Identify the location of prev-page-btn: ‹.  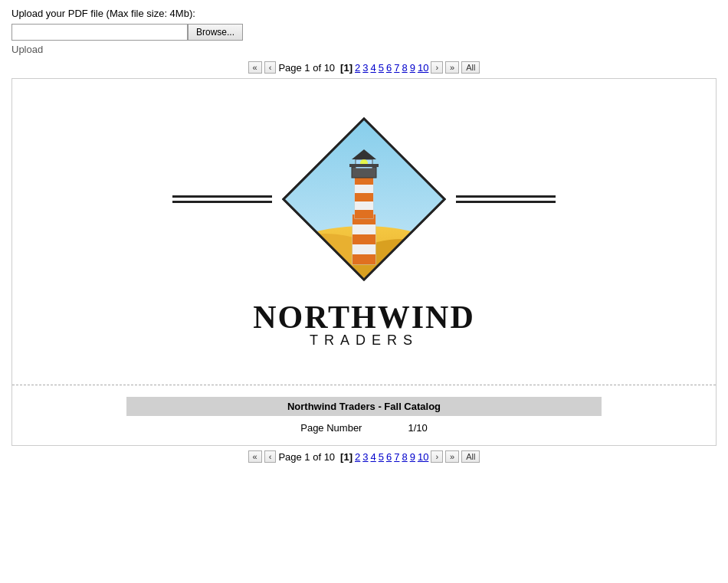
(271, 67).